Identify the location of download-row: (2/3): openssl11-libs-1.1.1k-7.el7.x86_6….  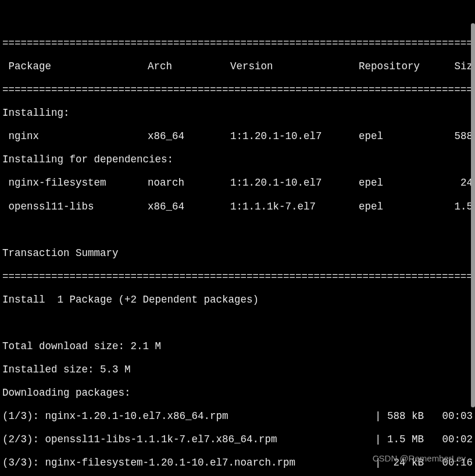
(237, 439).